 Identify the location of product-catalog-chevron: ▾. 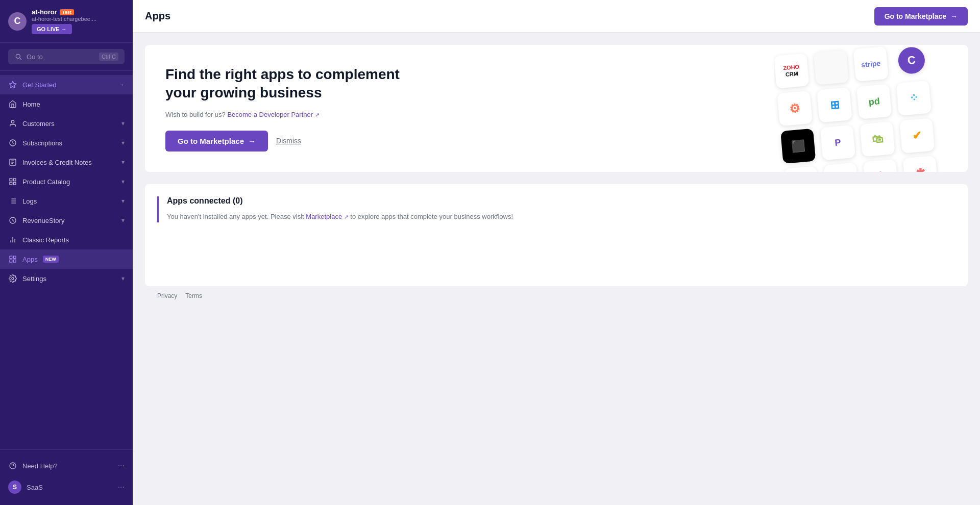
(123, 182).